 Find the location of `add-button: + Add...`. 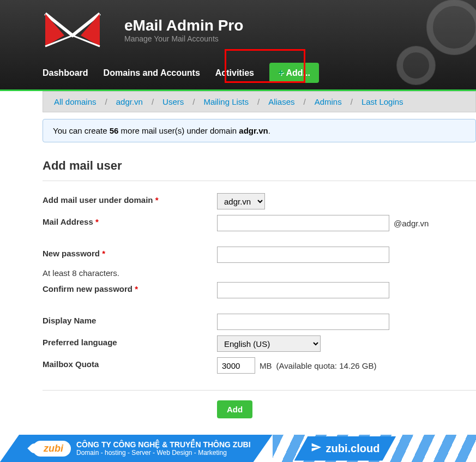

add-button: + Add... is located at coordinates (294, 73).